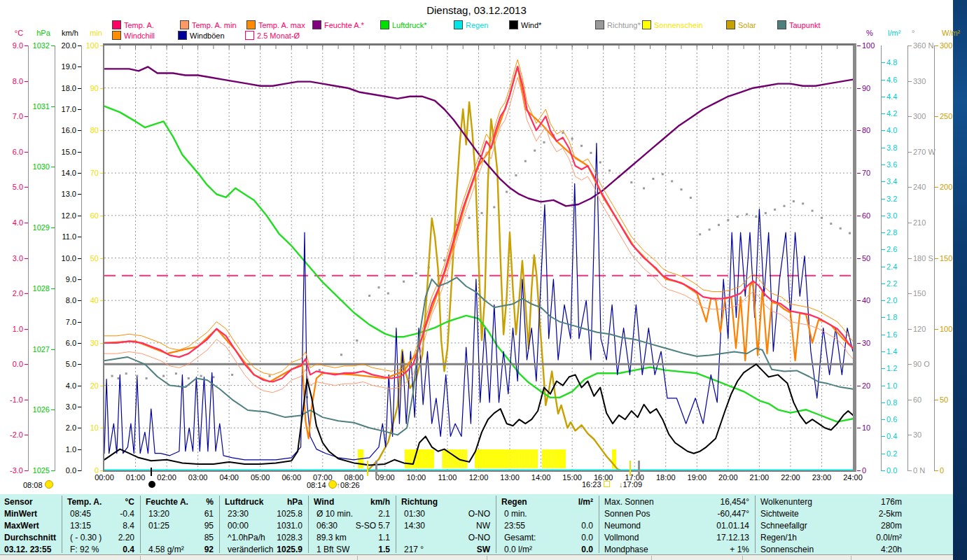  Describe the element at coordinates (176, 526) in the screenshot. I see `table-value: 95` at that location.